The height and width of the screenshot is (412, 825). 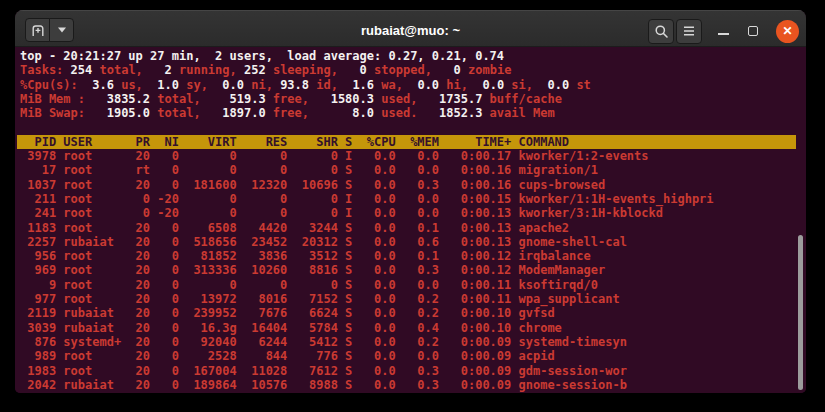 What do you see at coordinates (62, 30) in the screenshot?
I see `tab-dropdown-button` at bounding box center [62, 30].